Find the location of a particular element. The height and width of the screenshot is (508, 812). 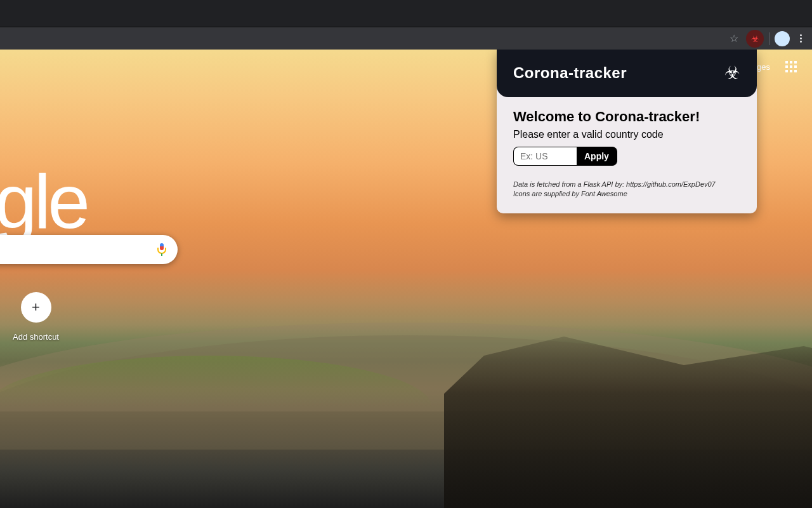

popup-body: Welcome to Corona-tracker! Please enter … is located at coordinates (627, 155).